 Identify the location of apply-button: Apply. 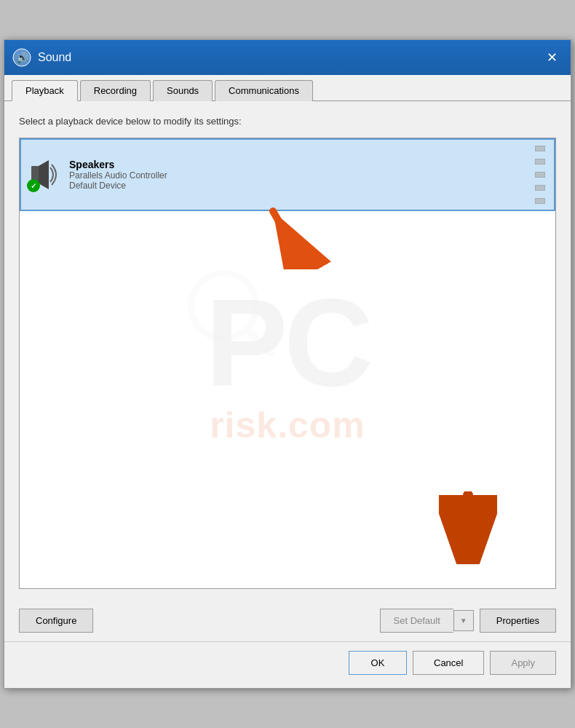
(523, 662).